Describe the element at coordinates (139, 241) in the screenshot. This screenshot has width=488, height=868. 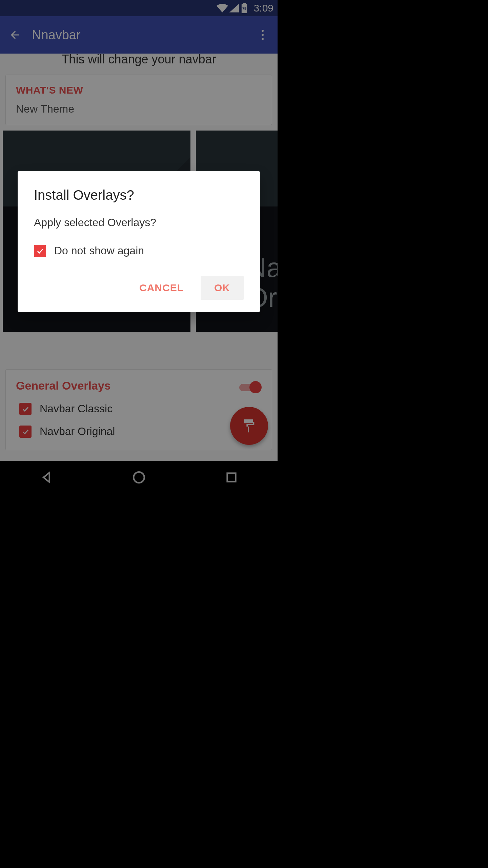
I see `install-overlays-dialog: Install Overlays? Apply selected Overlay…` at that location.